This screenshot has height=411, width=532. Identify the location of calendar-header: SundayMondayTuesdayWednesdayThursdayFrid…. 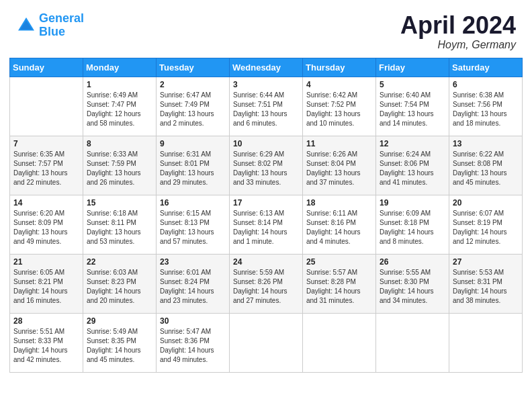
(266, 67).